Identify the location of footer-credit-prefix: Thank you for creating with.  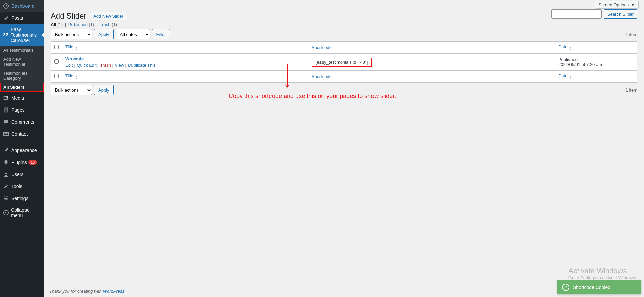
(76, 291).